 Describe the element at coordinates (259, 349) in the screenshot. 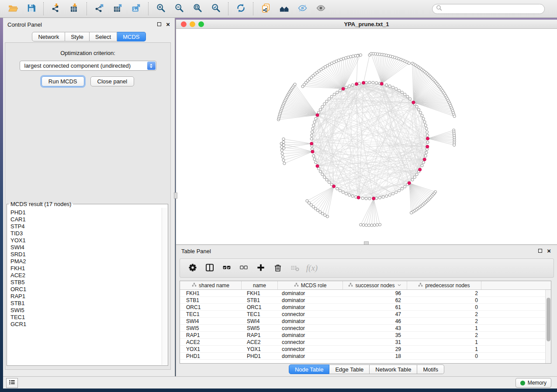

I see `cell-name: YOX1` at that location.